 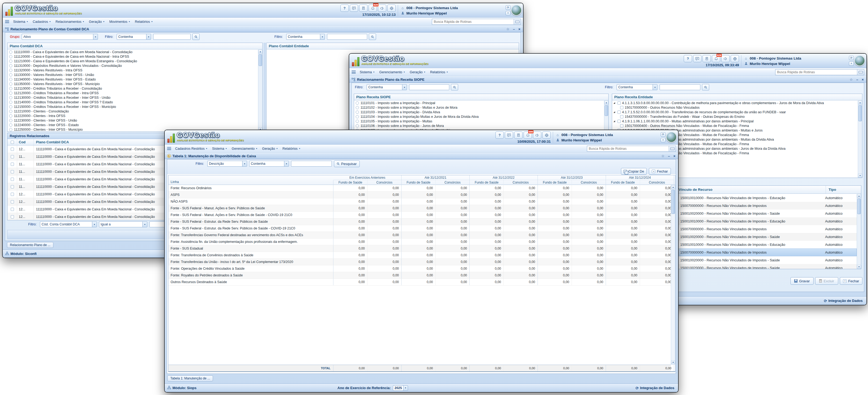 What do you see at coordinates (190, 378) in the screenshot?
I see `taskbar-tab: Tabela 1: Manutenção de ...` at bounding box center [190, 378].